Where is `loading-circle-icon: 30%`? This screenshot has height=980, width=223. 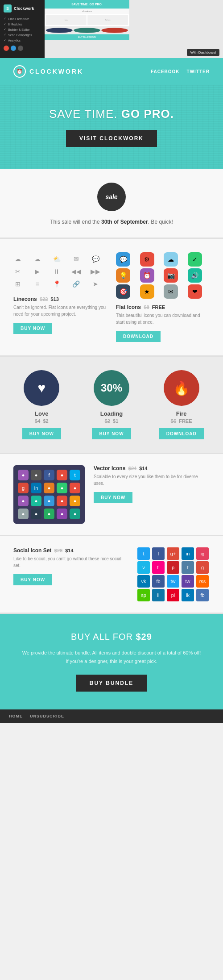 loading-circle-icon: 30% is located at coordinates (112, 388).